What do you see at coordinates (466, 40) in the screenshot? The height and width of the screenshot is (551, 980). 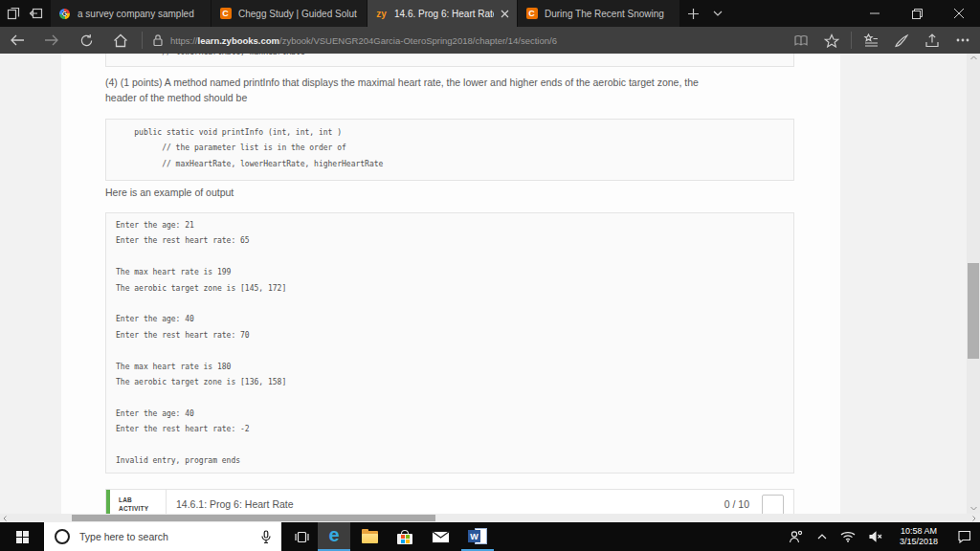 I see `url-field: https://learn.zybooks.com/zybook/VSUENGR…` at bounding box center [466, 40].